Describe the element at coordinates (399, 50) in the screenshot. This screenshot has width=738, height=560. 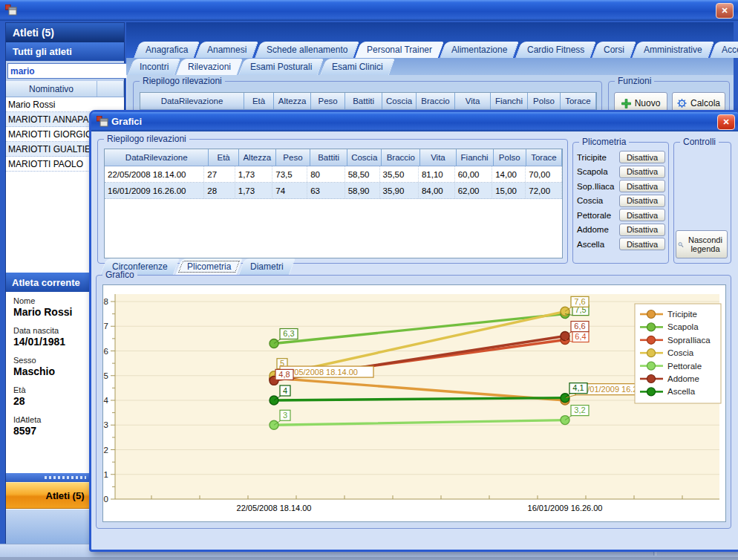
I see `tab-label: Personal Trainer` at that location.